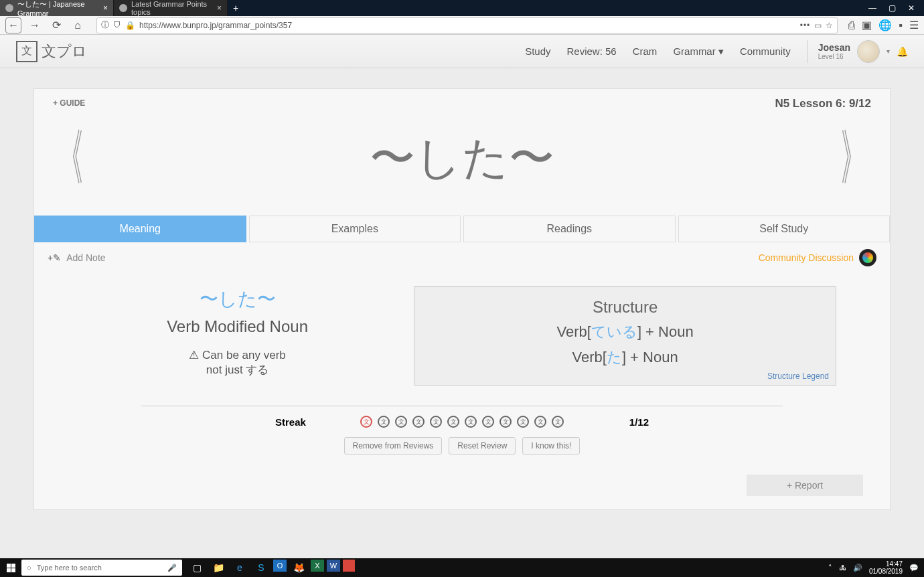 The width and height of the screenshot is (924, 577). Describe the element at coordinates (852, 25) in the screenshot. I see `library-icon: ⎙` at that location.